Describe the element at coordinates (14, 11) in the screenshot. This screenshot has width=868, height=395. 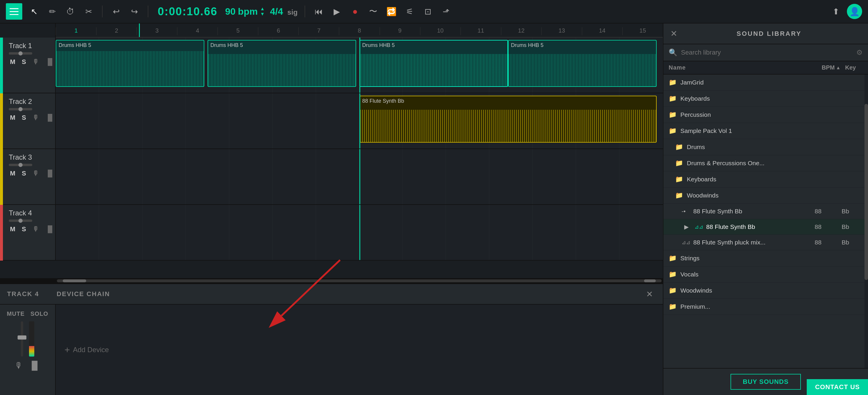
I see `menu-button` at that location.